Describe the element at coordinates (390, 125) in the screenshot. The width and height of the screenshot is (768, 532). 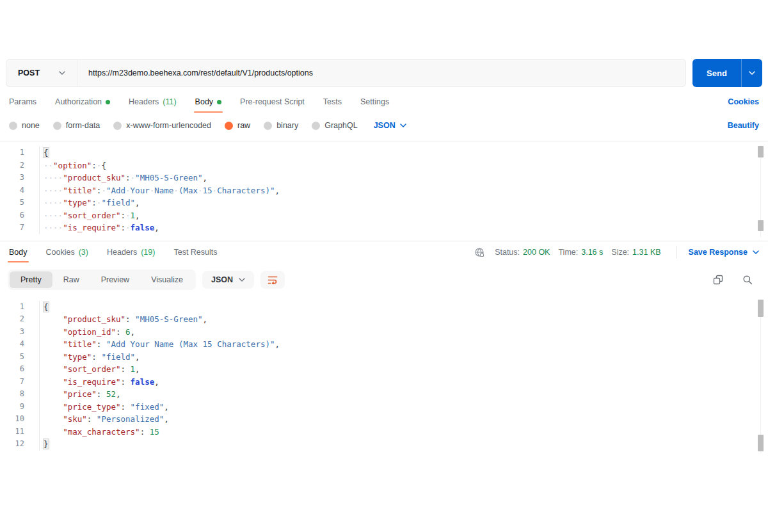
I see `request-language-select: JSON` at that location.